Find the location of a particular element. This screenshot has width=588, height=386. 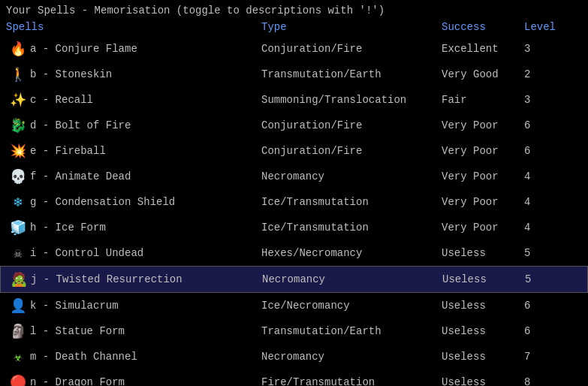

column-headers: Spells Type Success Level is located at coordinates (294, 27).